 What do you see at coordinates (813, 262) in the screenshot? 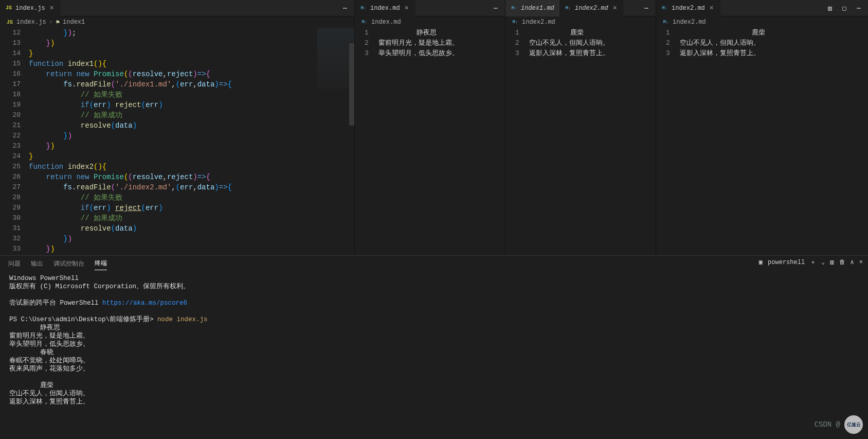
I see `plus-icon: ＋` at bounding box center [813, 262].